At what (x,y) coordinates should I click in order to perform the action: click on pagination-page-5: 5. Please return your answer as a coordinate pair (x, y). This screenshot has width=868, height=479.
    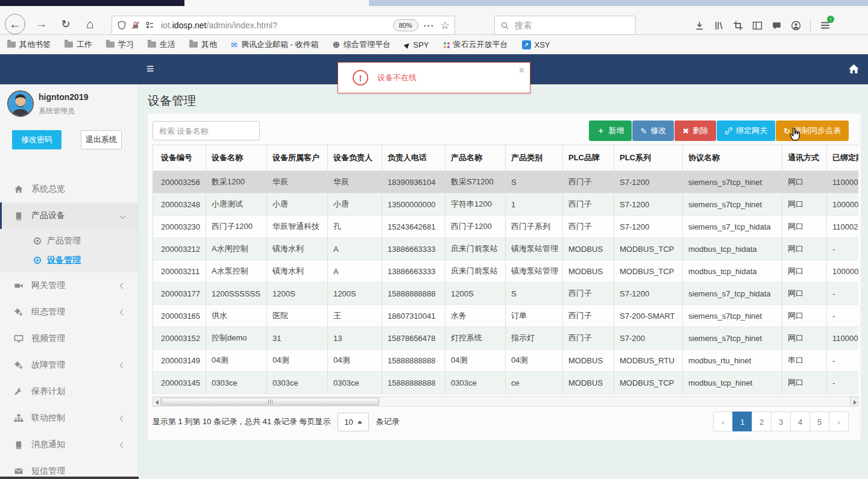
    Looking at the image, I should click on (820, 422).